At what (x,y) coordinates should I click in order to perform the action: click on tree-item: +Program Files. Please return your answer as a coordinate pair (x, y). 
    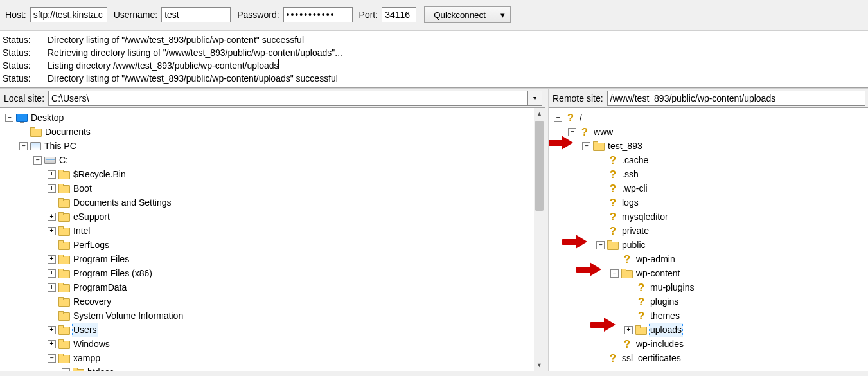
    Looking at the image, I should click on (274, 259).